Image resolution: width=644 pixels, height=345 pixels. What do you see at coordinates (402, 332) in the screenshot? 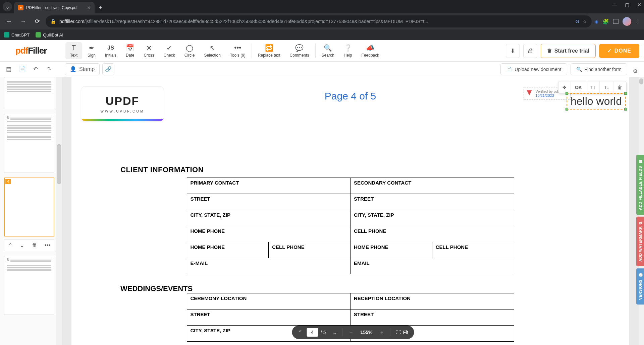
I see `fit-button: ⛶Fit` at bounding box center [402, 332].